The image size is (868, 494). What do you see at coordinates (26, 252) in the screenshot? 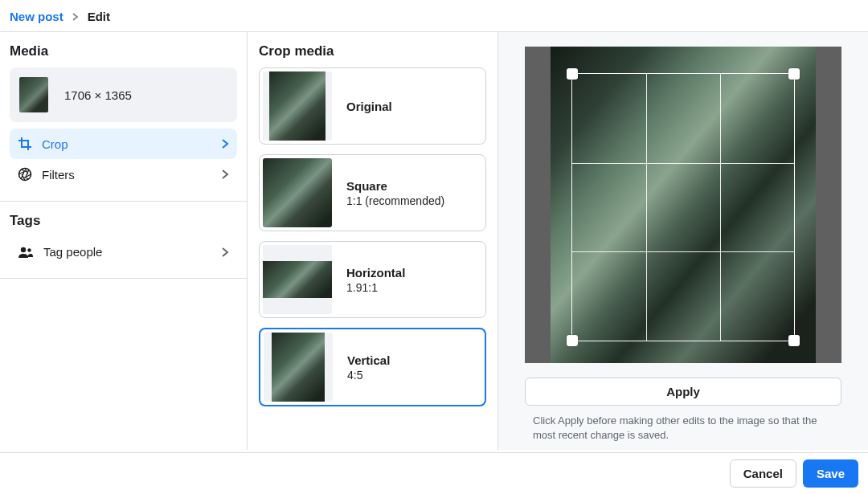
I see `people-icon` at bounding box center [26, 252].